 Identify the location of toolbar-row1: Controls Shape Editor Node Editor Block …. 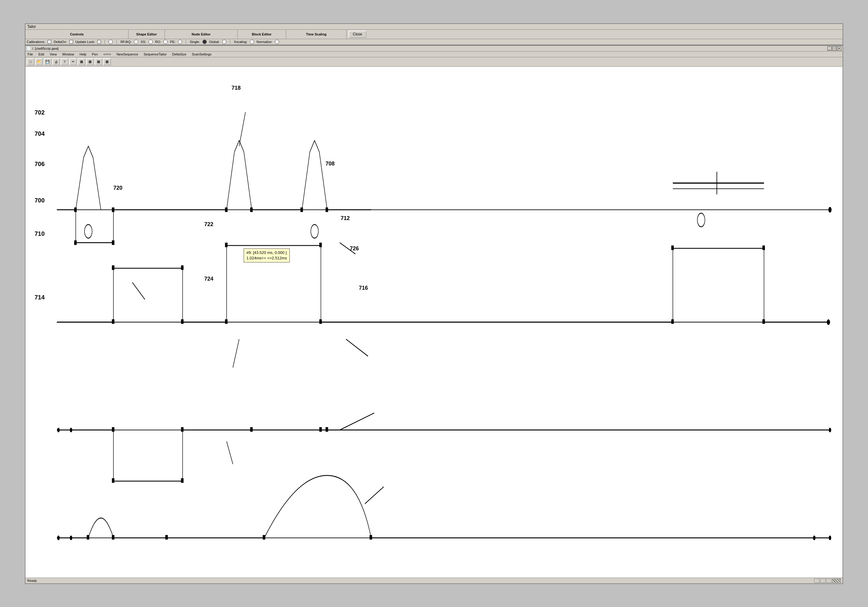
(434, 34).